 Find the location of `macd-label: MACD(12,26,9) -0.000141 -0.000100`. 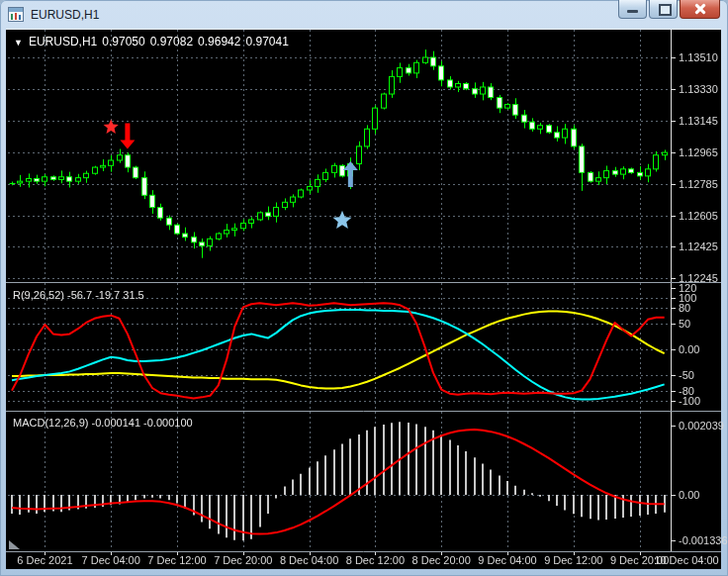

macd-label: MACD(12,26,9) -0.000141 -0.000100 is located at coordinates (103, 423).